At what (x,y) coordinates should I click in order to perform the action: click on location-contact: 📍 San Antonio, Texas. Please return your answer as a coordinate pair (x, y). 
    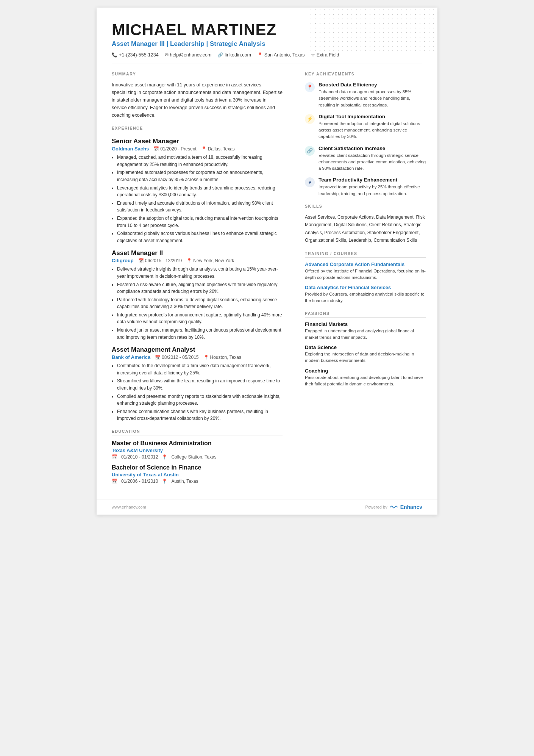
    Looking at the image, I should click on (281, 55).